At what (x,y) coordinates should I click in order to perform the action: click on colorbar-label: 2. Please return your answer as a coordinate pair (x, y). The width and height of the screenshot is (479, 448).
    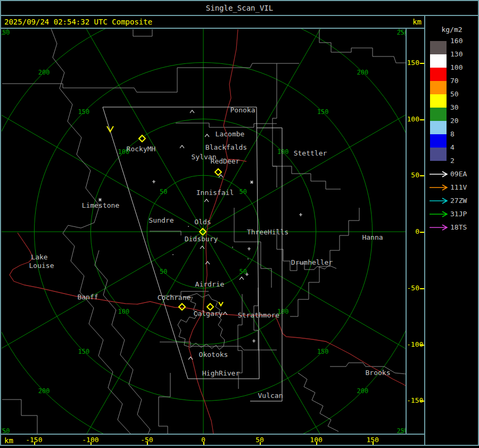
    Looking at the image, I should click on (464, 161).